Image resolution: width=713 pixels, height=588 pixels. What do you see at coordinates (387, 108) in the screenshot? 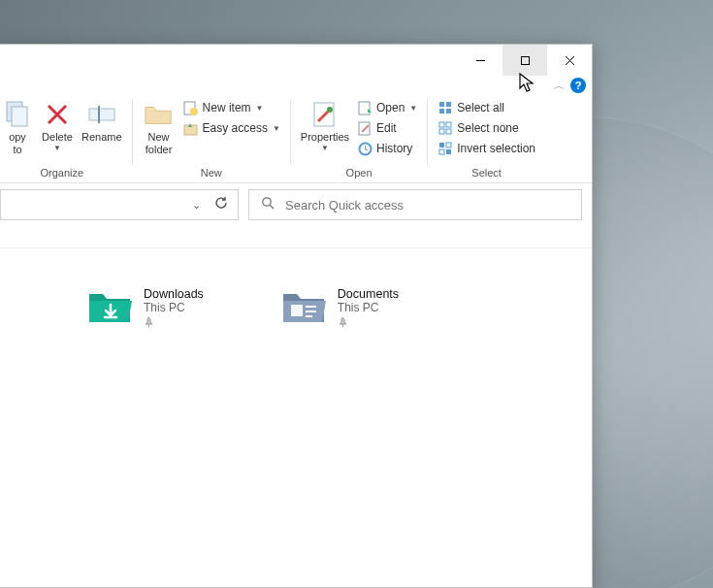
I see `open-button: Open ▼` at bounding box center [387, 108].